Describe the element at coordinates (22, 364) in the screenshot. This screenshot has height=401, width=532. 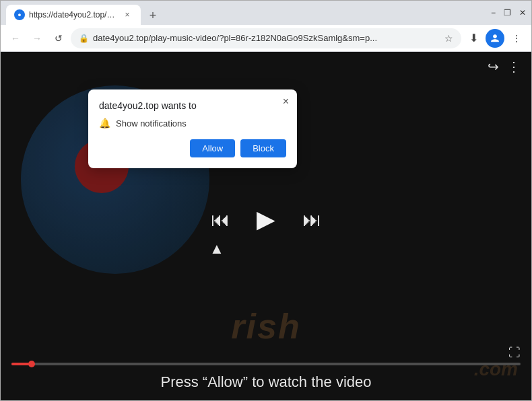
I see `progress-fill` at that location.